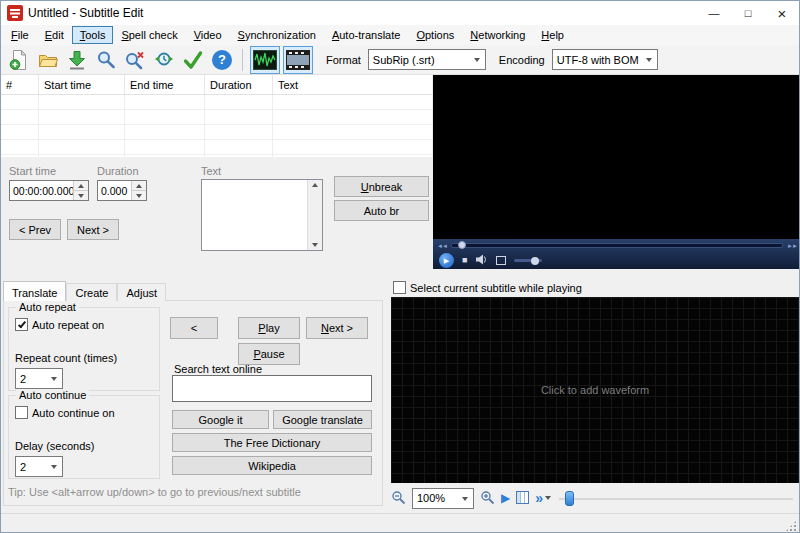  What do you see at coordinates (649, 60) in the screenshot?
I see `chevron-down-icon` at bounding box center [649, 60].